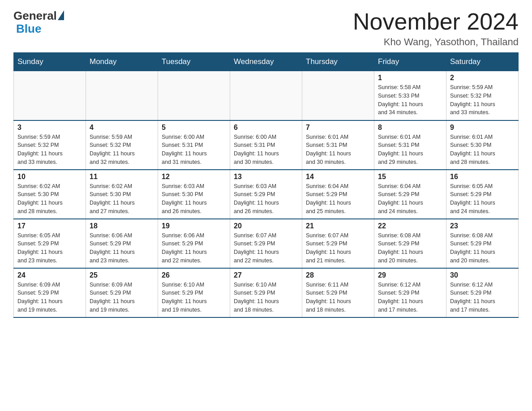 The width and height of the screenshot is (532, 411). Describe the element at coordinates (194, 128) in the screenshot. I see `day-number: 5` at that location.